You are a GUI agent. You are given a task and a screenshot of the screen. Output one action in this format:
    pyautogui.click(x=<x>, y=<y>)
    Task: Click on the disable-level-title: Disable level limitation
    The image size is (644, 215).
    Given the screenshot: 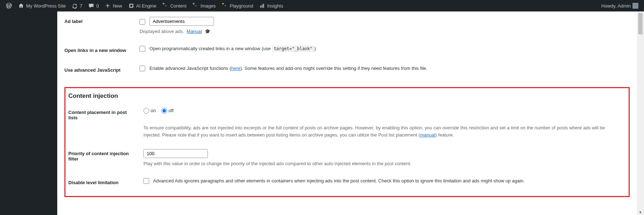 What is the action you would take?
    pyautogui.click(x=93, y=183)
    